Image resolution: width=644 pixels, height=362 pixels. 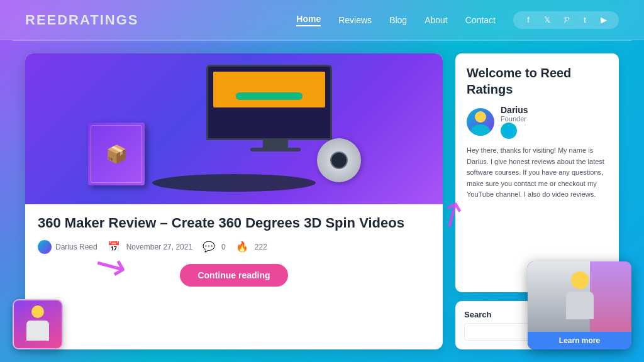 What do you see at coordinates (580, 297) in the screenshot?
I see `video-right-content` at bounding box center [580, 297].